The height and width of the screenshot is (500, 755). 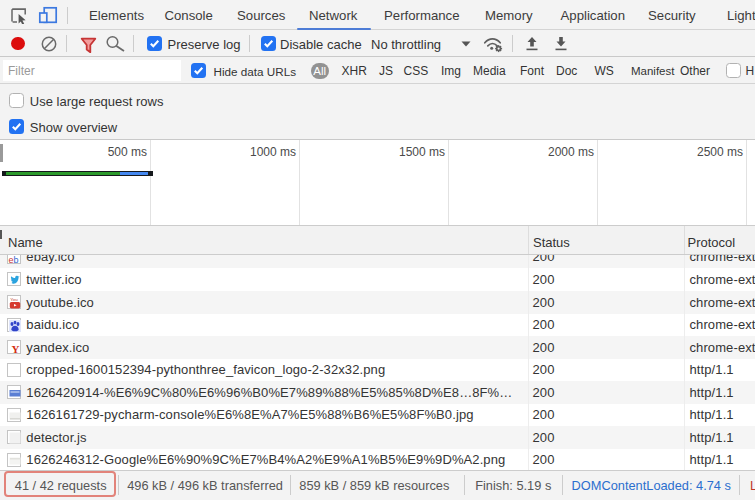 What do you see at coordinates (15, 349) in the screenshot?
I see `svg-text: Y` at bounding box center [15, 349].